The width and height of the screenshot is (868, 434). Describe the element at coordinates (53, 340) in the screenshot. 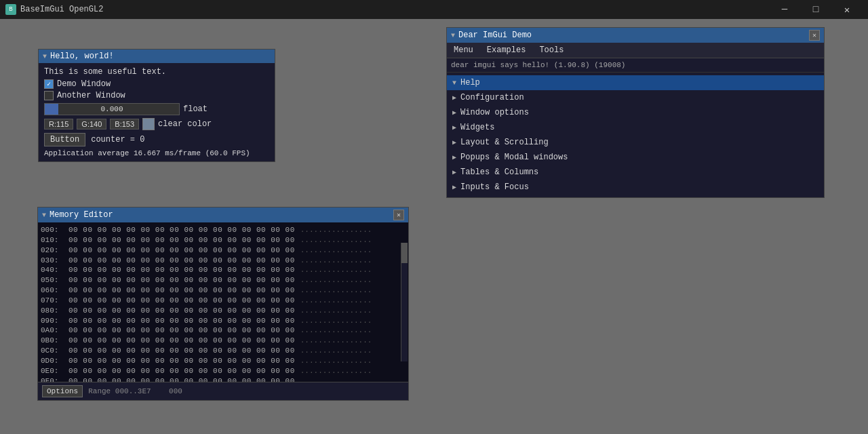

I see `memory-address: 0B0:` at that location.